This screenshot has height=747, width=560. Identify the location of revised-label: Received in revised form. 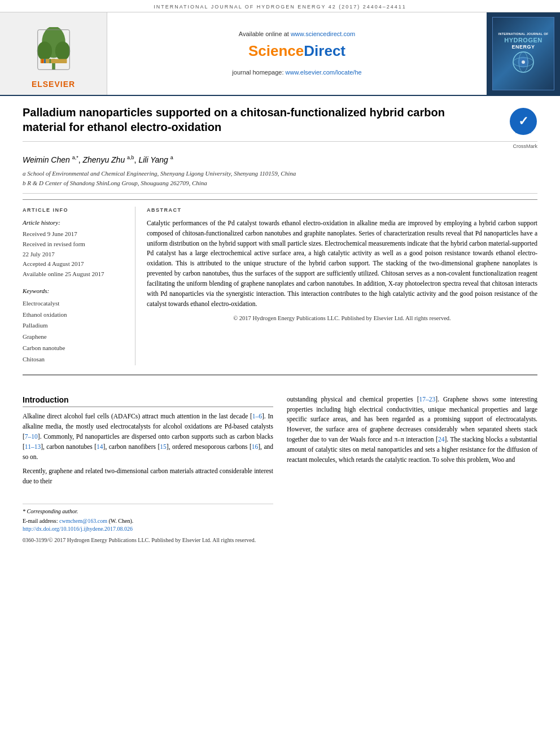
(75, 244).